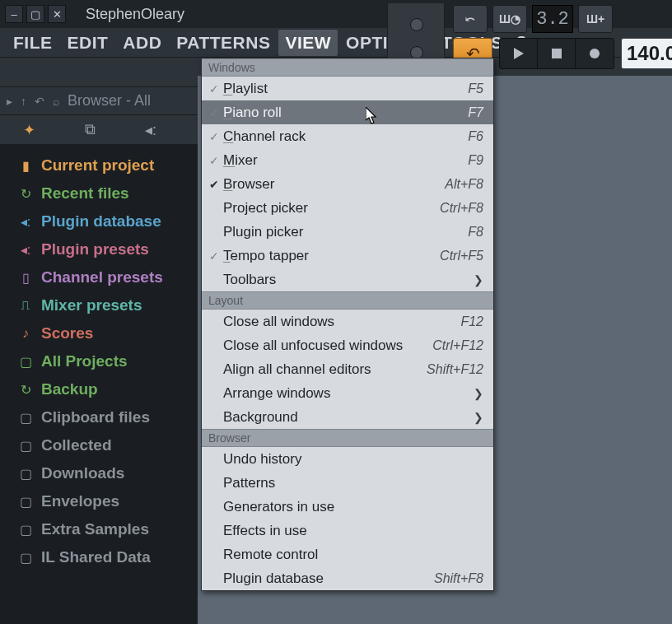 Image resolution: width=672 pixels, height=624 pixels. I want to click on tempo-display: 140.00, so click(646, 54).